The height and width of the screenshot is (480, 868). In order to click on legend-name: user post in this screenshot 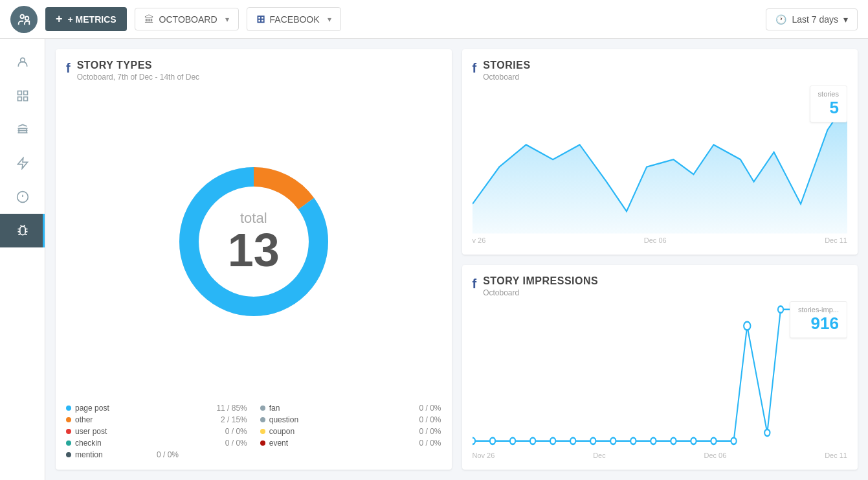, I will do `click(95, 431)`.